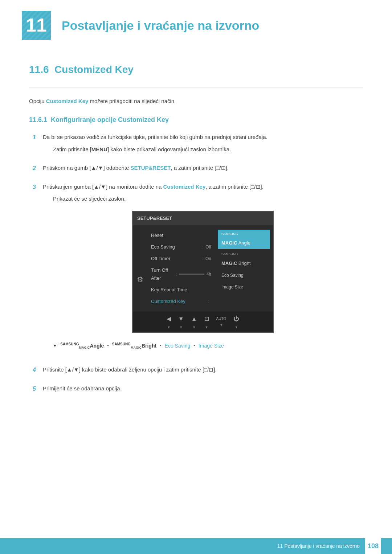 Image resolution: width=392 pixels, height=554 pixels. What do you see at coordinates (38, 187) in the screenshot?
I see `step-number-3: 3` at bounding box center [38, 187].